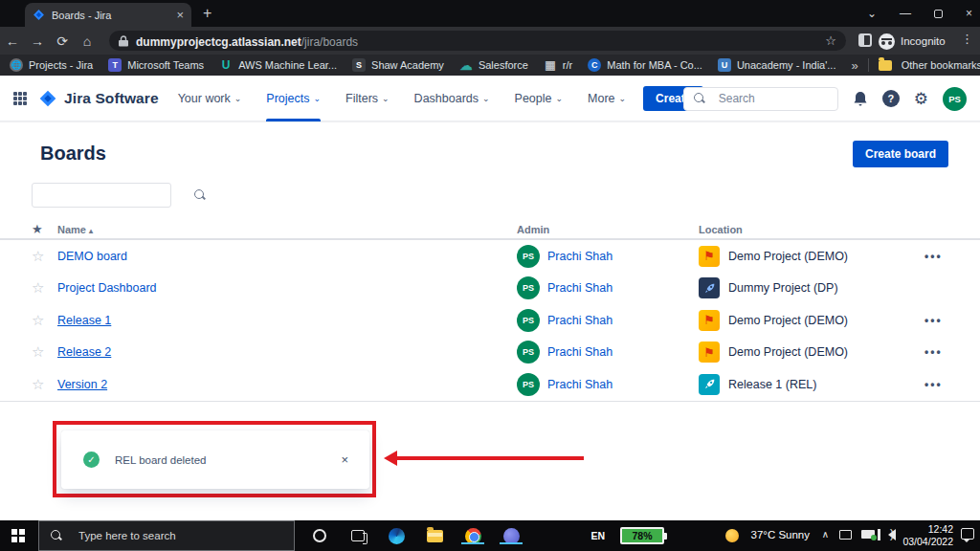 Image resolution: width=980 pixels, height=551 pixels. Describe the element at coordinates (123, 41) in the screenshot. I see `lock-icon` at that location.